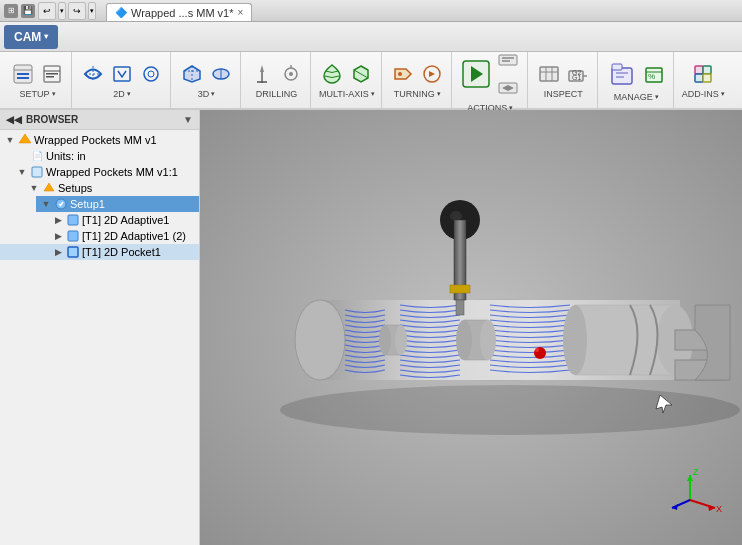 The height and width of the screenshot is (545, 742). Describe the element at coordinates (179, 12) in the screenshot. I see `document-tab: 🔷 Wrapped ...s MM v1* ×` at that location.